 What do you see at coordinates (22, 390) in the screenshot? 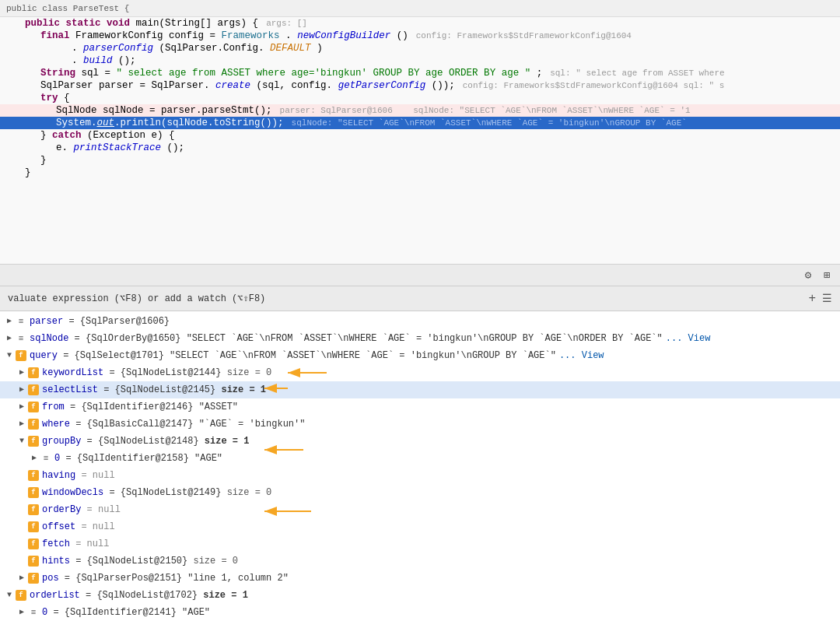
I see `toggle-selectlist: ▶` at bounding box center [22, 390].